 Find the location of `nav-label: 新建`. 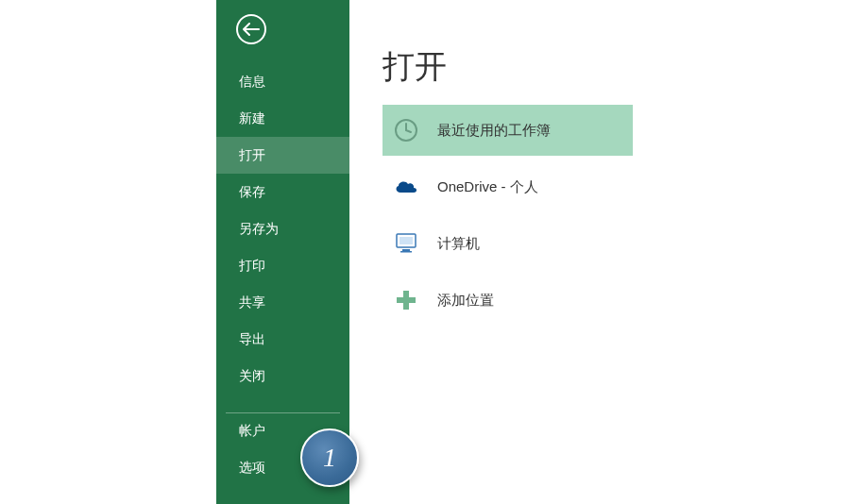

nav-label: 新建 is located at coordinates (252, 119).